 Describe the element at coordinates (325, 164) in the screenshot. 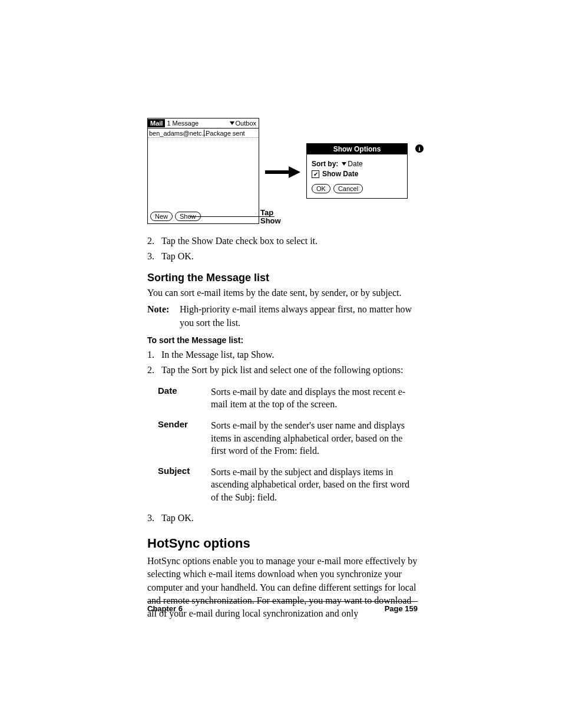

I see `sort-by-label: Sort by:` at that location.